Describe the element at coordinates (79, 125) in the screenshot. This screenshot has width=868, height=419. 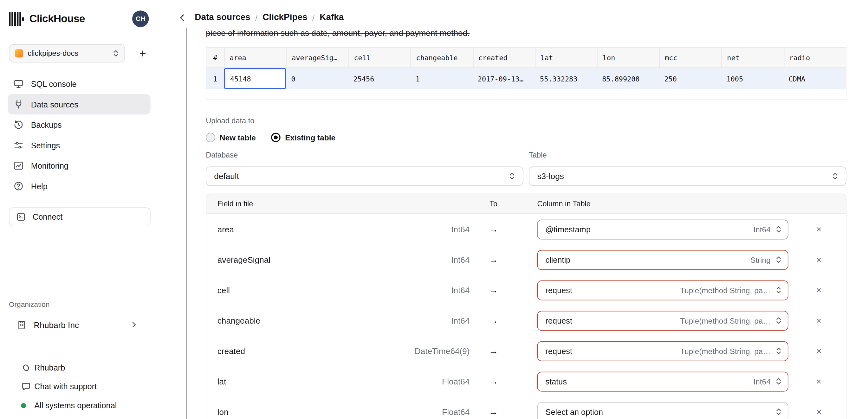
I see `sidebar-item-backups: Backups` at that location.